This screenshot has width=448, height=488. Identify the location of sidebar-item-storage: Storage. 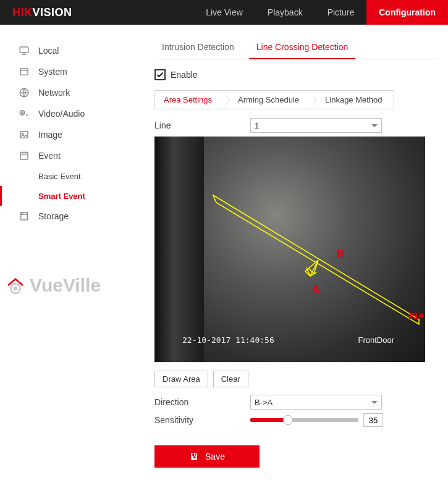
(69, 216).